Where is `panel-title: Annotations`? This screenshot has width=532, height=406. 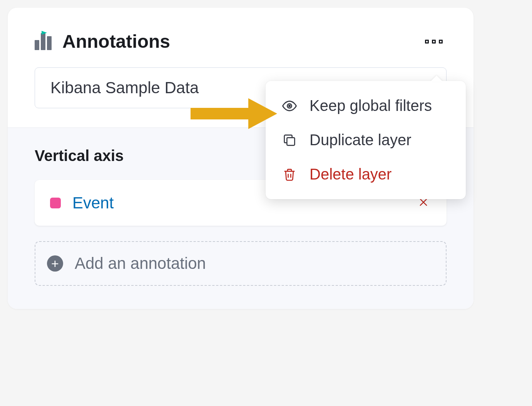
panel-title: Annotations is located at coordinates (116, 42).